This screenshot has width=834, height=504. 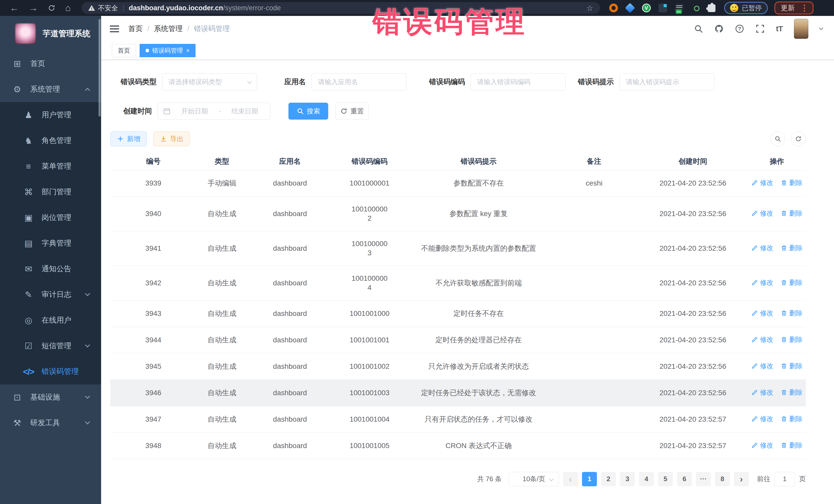 What do you see at coordinates (801, 28) in the screenshot?
I see `avatar` at bounding box center [801, 28].